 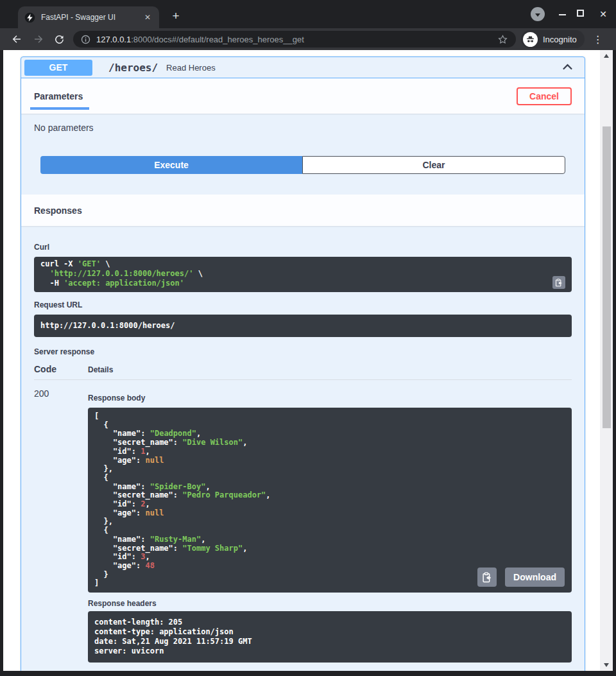 What do you see at coordinates (148, 17) in the screenshot?
I see `tab-close-icon: ✕` at bounding box center [148, 17].